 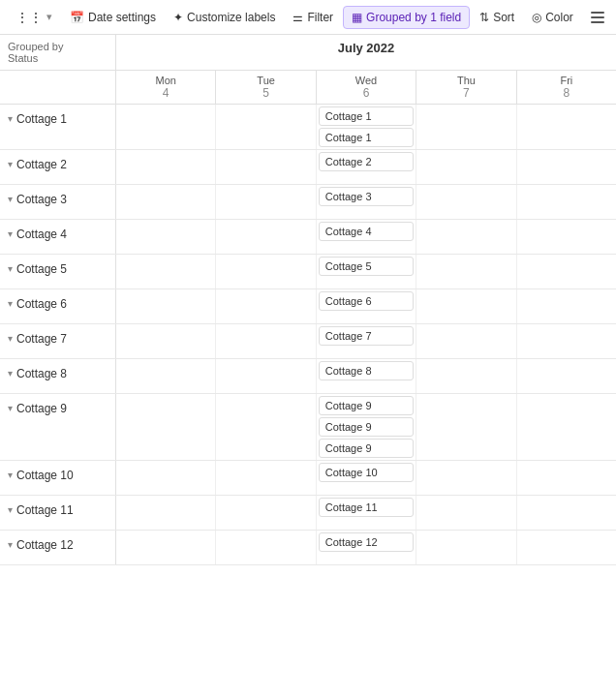 I want to click on event-card: Cottage 4, so click(x=366, y=231).